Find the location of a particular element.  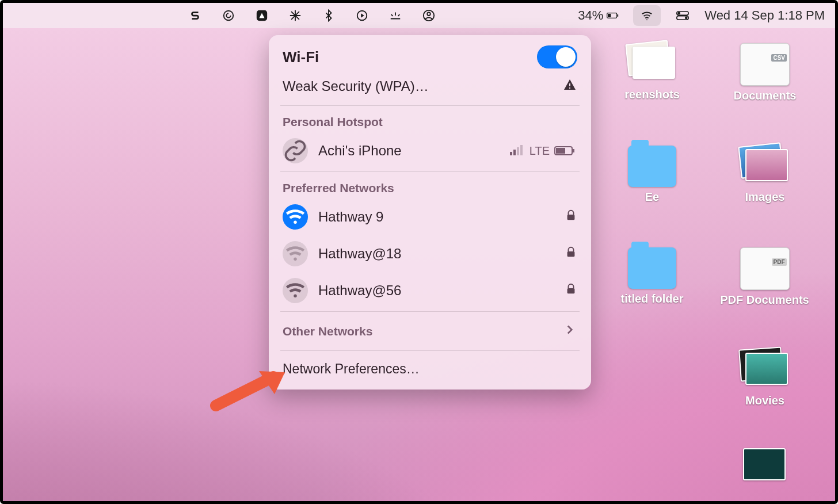

hotspot-row: Achi's iPhone LTE is located at coordinates (430, 151).